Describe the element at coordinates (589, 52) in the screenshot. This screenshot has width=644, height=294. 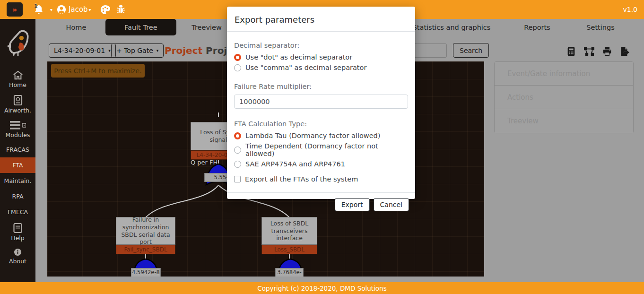
I see `project-diagram-icon` at that location.